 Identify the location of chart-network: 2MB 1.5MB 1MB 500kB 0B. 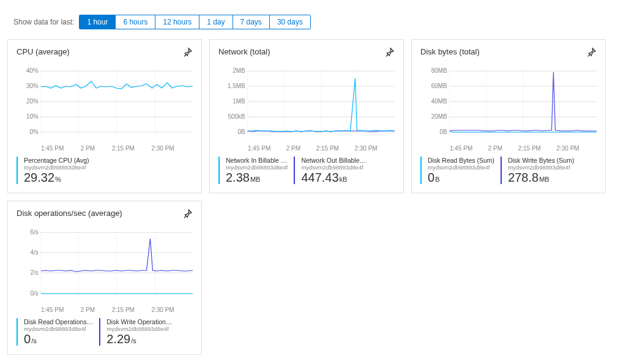
(307, 102).